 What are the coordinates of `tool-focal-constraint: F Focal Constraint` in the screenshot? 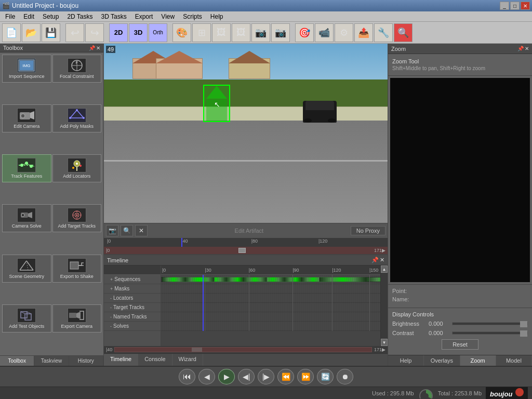 It's located at (77, 69).